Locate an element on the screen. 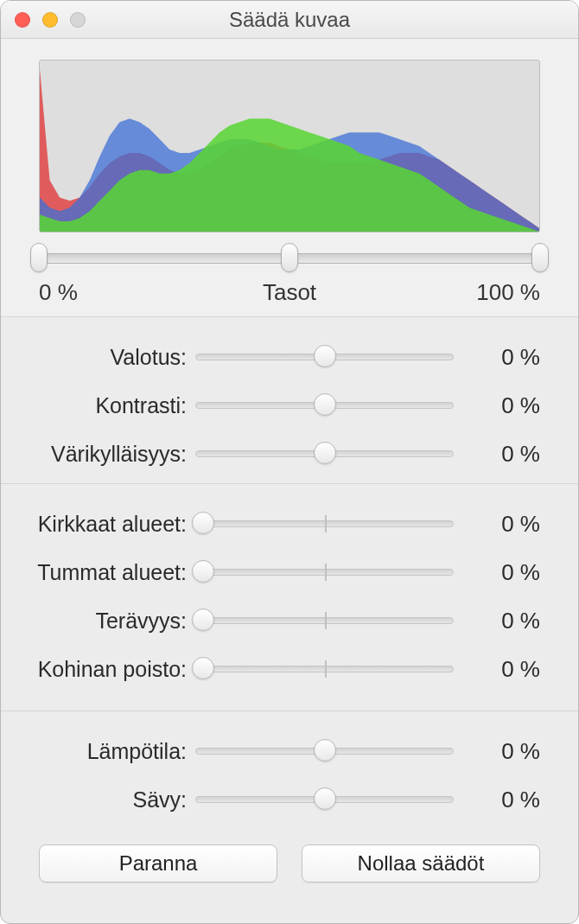 This screenshot has width=579, height=924. reset-button: Nollaa säädöt is located at coordinates (421, 863).